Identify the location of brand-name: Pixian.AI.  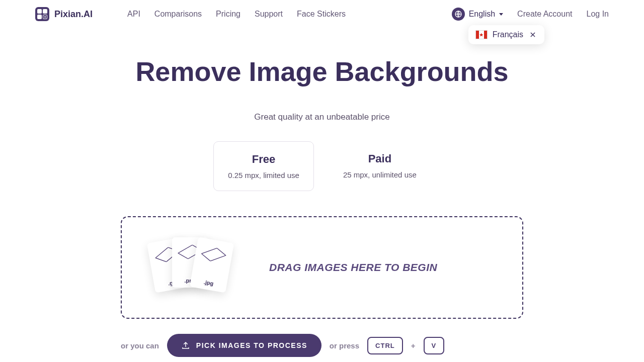
(73, 14).